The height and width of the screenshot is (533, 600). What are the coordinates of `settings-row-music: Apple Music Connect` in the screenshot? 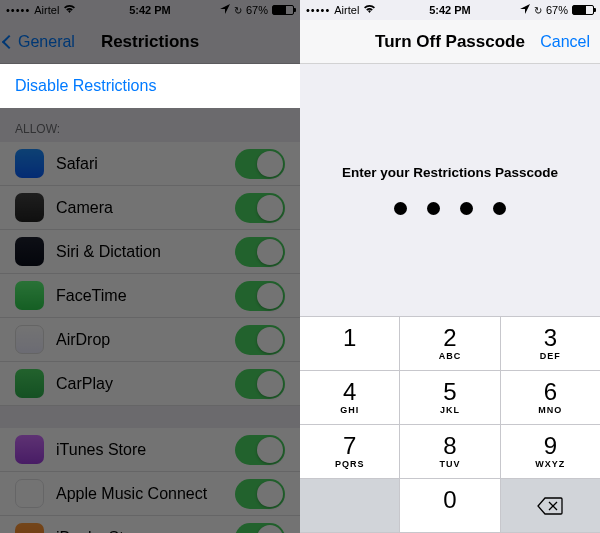 It's located at (150, 494).